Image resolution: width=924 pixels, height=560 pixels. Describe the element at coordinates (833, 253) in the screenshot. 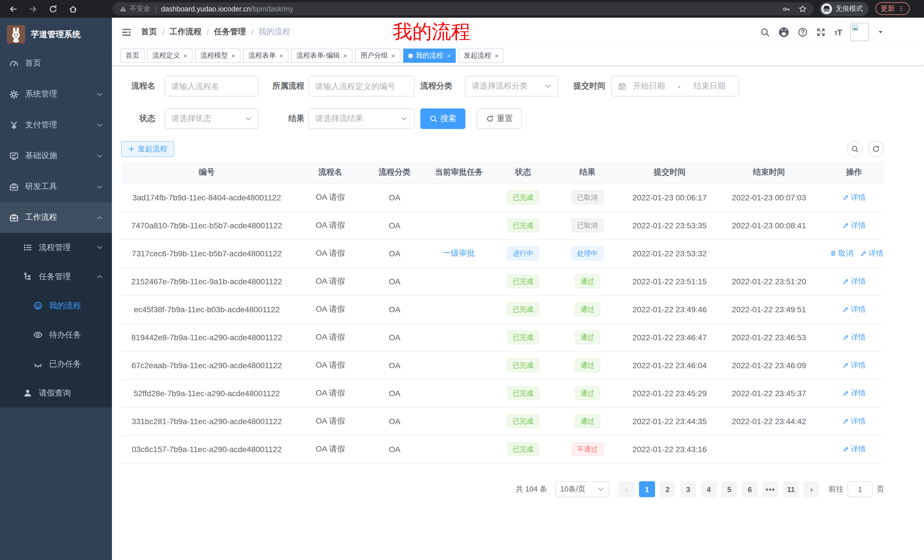

I see `cancel-icon` at that location.